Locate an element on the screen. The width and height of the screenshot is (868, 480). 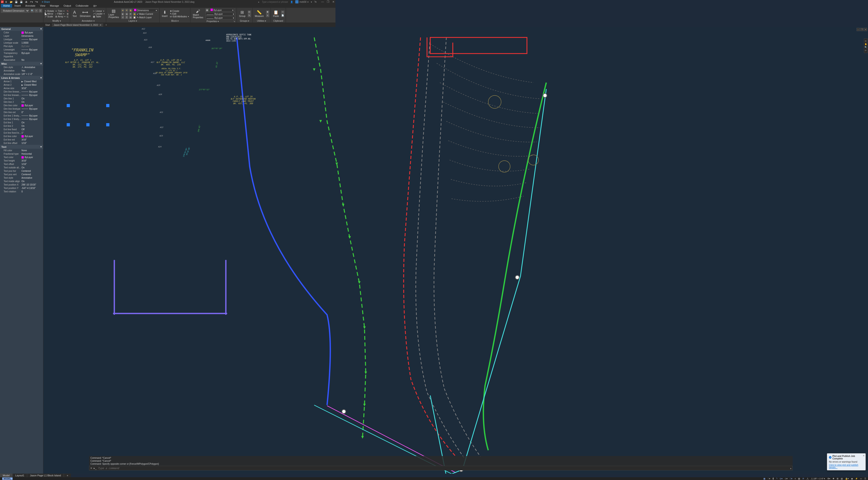
prop-row: Text position X296'-10 15/16" is located at coordinates (22, 184).